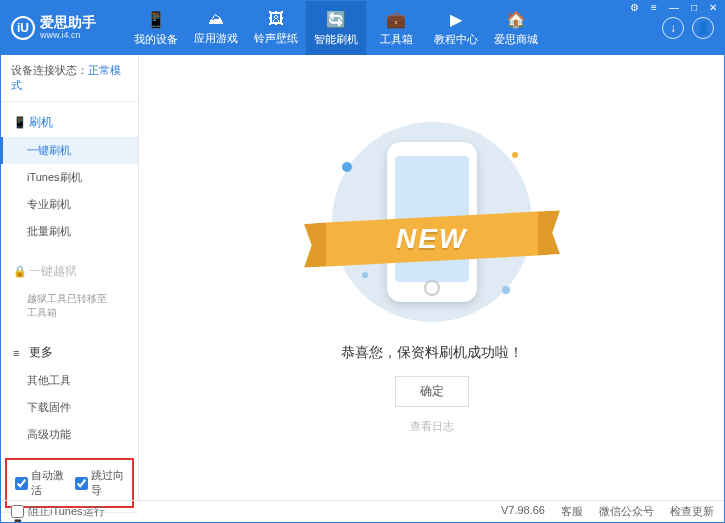  I want to click on wechat-link: 微信公众号, so click(626, 512).